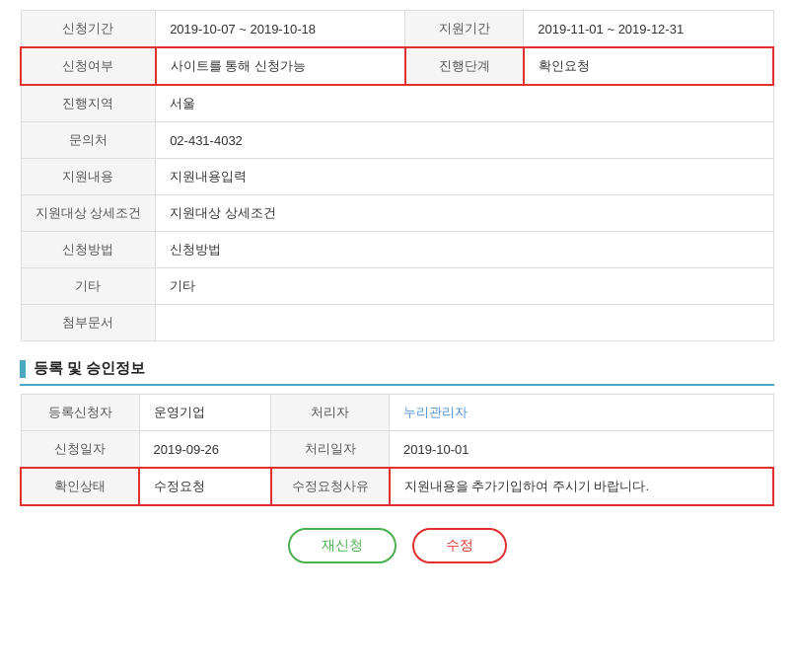 The width and height of the screenshot is (794, 672). I want to click on row-value-2: 누리관리자, so click(582, 412).